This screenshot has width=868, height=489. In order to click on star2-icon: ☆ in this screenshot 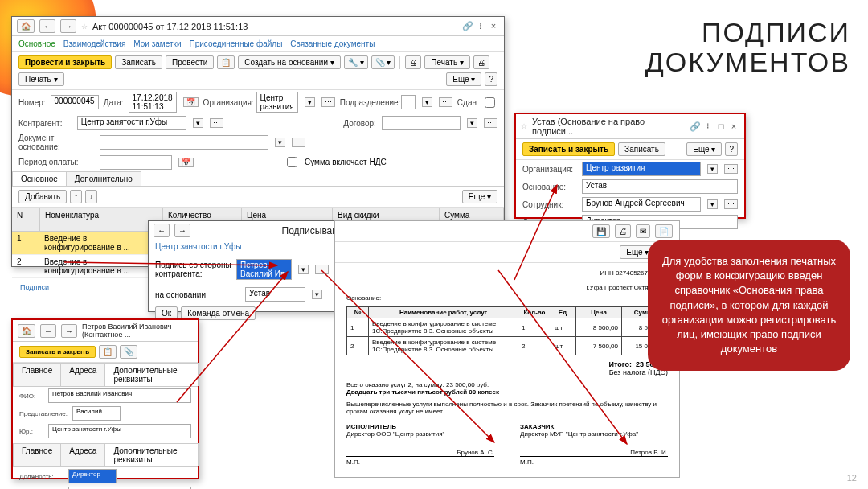, I will do `click(524, 126)`.